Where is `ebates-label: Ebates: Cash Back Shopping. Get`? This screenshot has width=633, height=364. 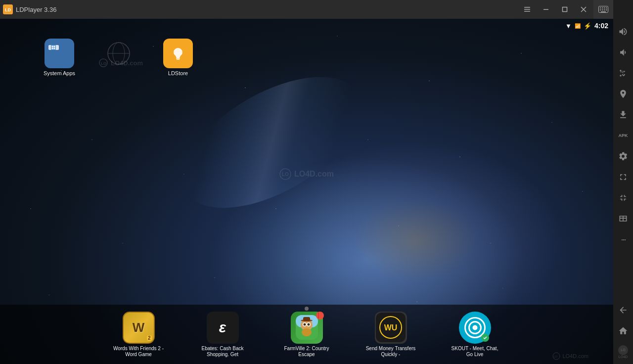
ebates-label: Ebates: Cash Back Shopping. Get is located at coordinates (223, 352).